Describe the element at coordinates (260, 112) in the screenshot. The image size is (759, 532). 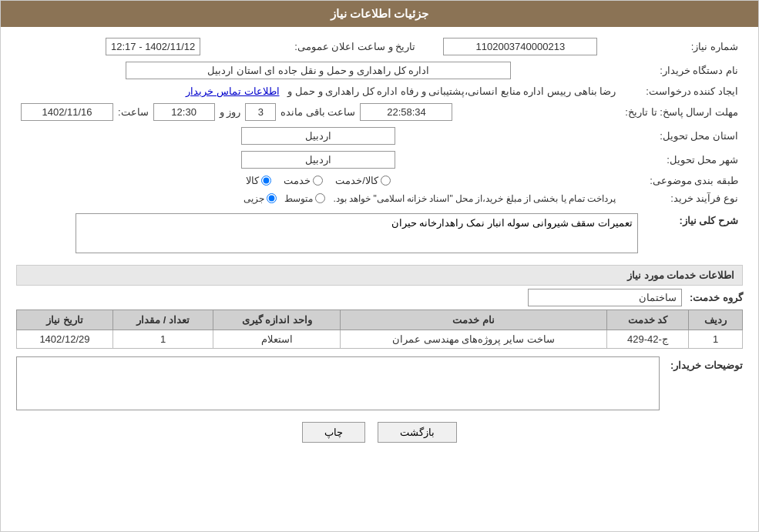
I see `deadline-days: 3` at that location.